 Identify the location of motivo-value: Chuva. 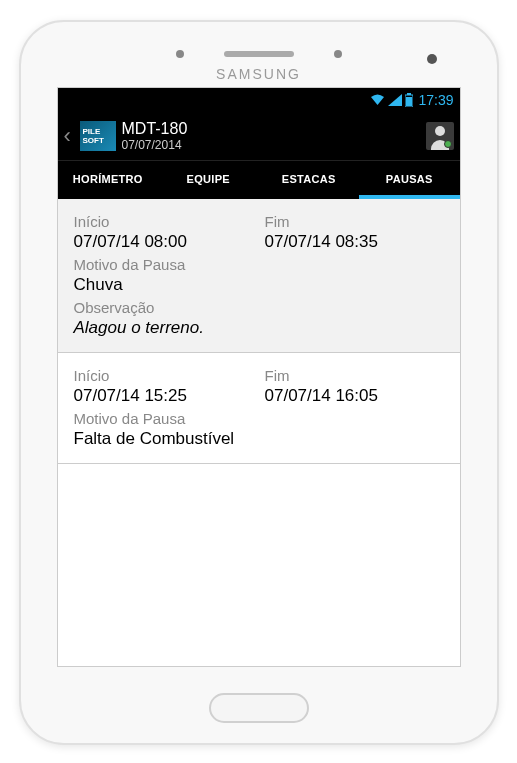
(259, 285).